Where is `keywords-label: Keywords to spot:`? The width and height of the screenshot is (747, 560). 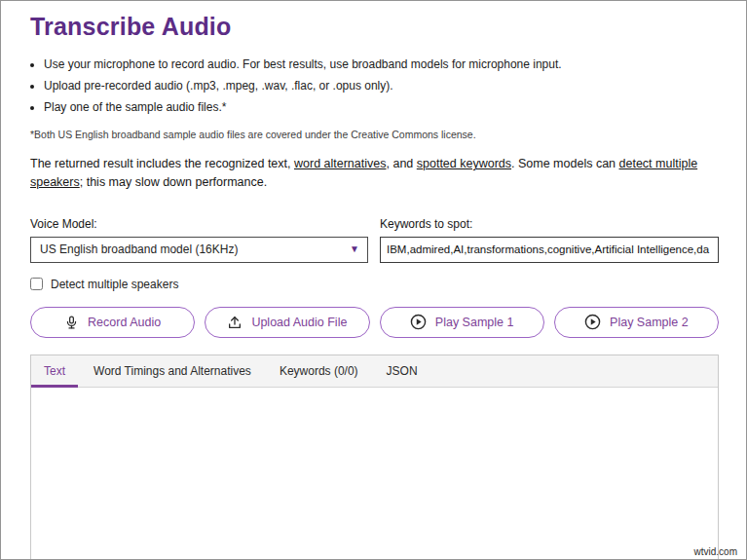
keywords-label: Keywords to spot: is located at coordinates (549, 224).